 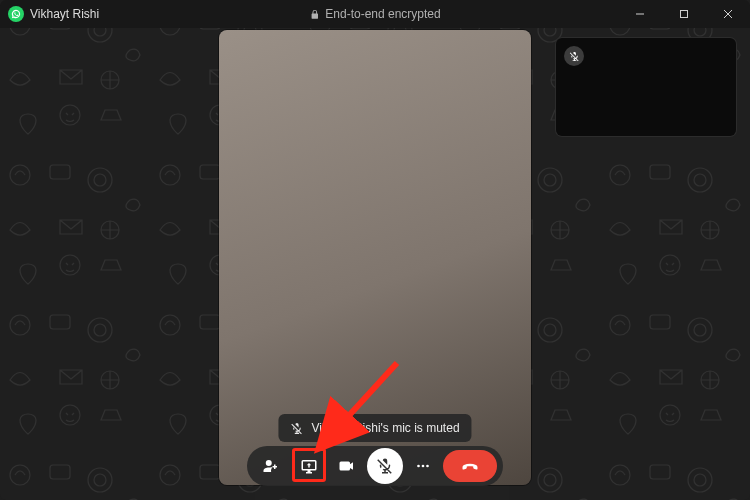 What do you see at coordinates (728, 14) in the screenshot?
I see `close-button` at bounding box center [728, 14].